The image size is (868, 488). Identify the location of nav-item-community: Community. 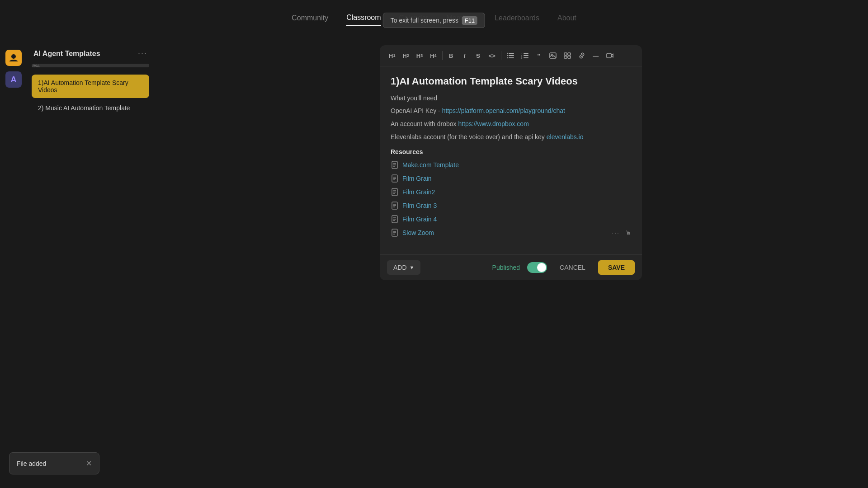
(310, 18).